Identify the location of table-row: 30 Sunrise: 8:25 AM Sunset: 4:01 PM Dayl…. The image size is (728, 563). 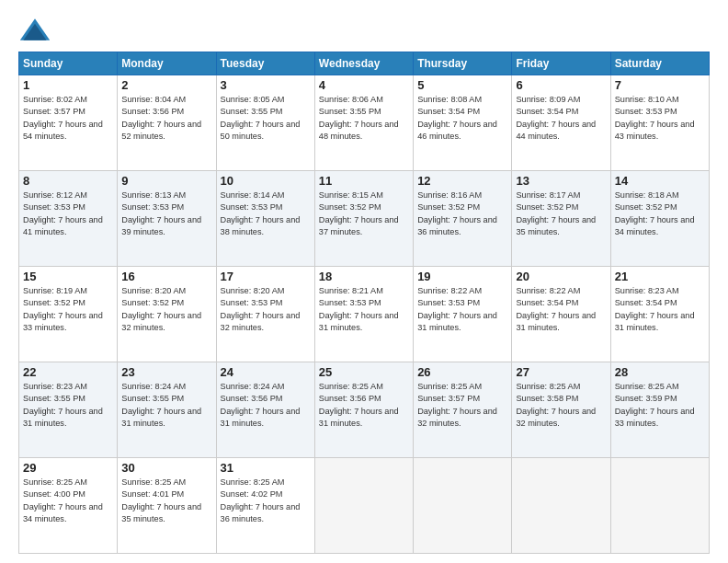
(167, 506).